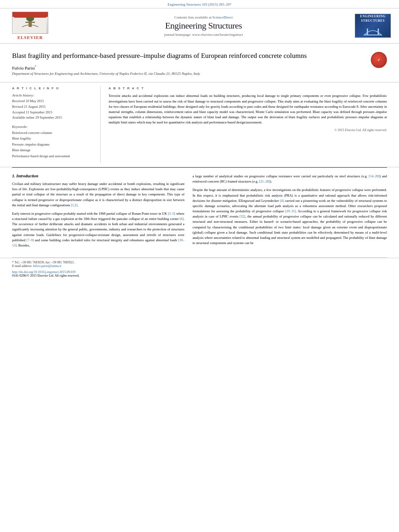  Describe the element at coordinates (200, 264) in the screenshot. I see `footnote-section: * Tel.: +39 081 7683659; fax: +39 081 76…` at that location.